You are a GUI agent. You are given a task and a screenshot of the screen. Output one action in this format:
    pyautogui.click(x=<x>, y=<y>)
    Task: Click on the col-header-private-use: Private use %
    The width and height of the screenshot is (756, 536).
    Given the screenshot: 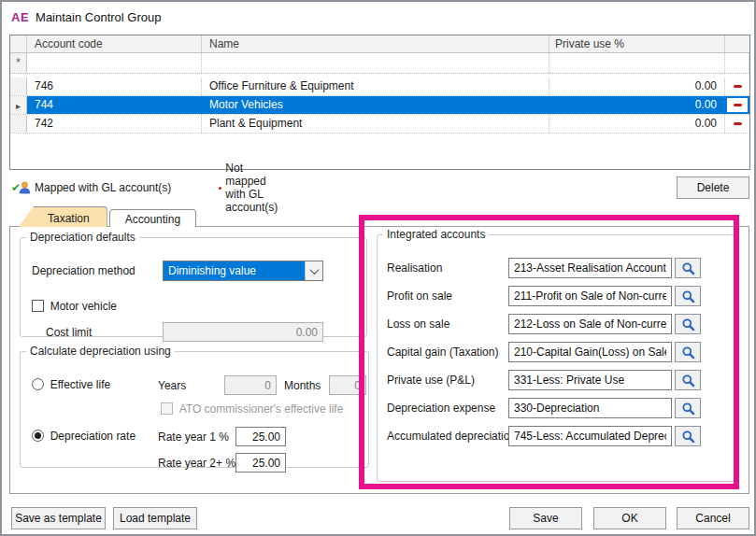 What is the action you would take?
    pyautogui.click(x=637, y=44)
    